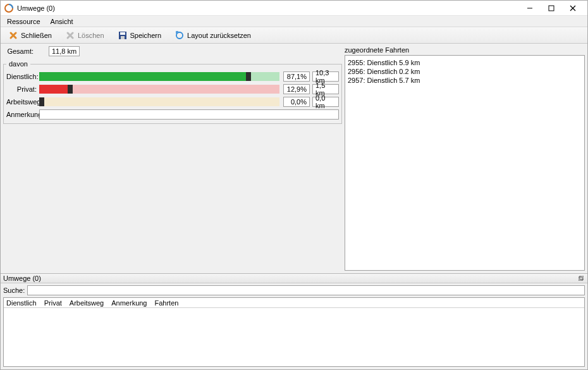 The image size is (588, 370). Describe the element at coordinates (297, 89) in the screenshot. I see `privat-percent: 12,9%` at that location.